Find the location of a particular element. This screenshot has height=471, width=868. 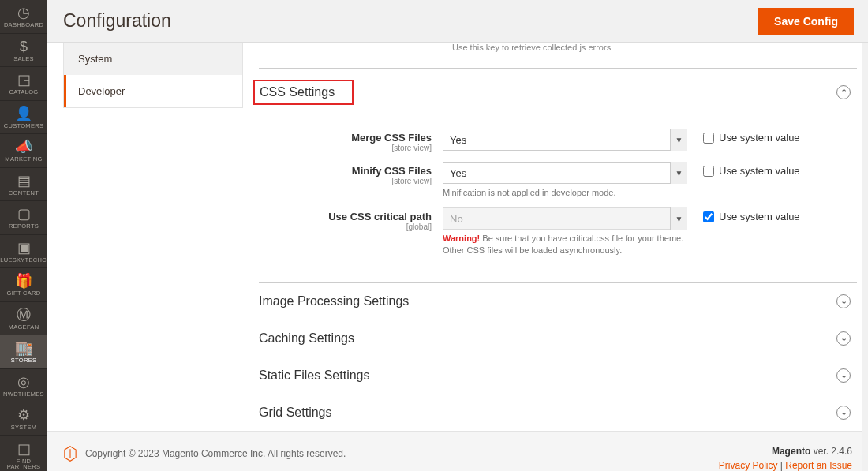

sales-icon: $ is located at coordinates (24, 47).